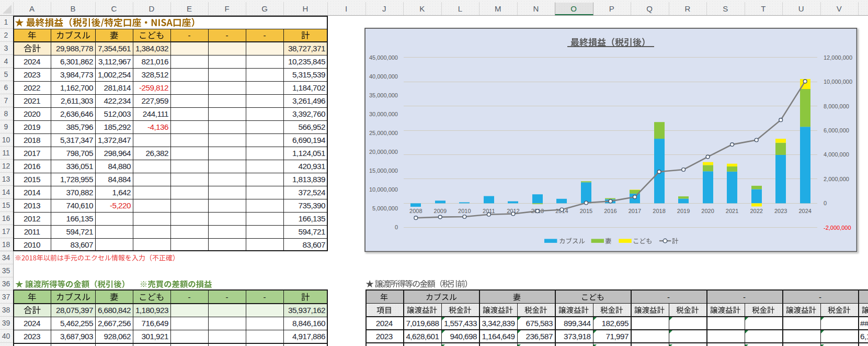 The width and height of the screenshot is (868, 346). What do you see at coordinates (384, 114) in the screenshot?
I see `svg-text: 30,000,000` at bounding box center [384, 114].